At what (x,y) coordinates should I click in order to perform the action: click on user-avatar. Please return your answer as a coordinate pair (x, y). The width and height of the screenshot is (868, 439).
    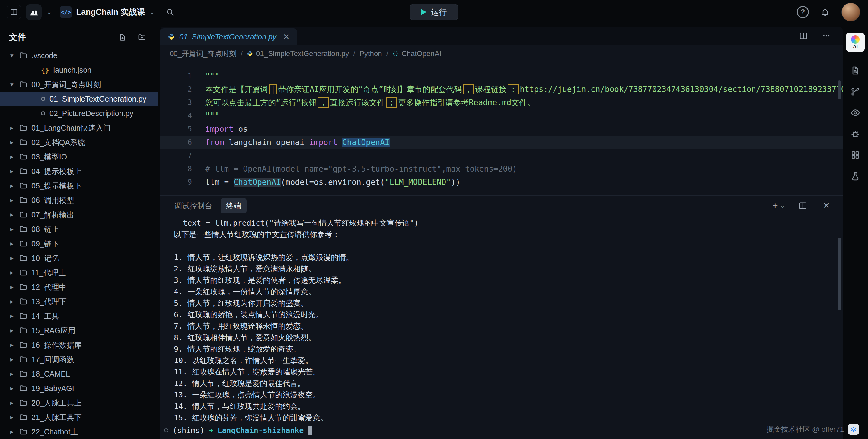
    Looking at the image, I should click on (851, 12).